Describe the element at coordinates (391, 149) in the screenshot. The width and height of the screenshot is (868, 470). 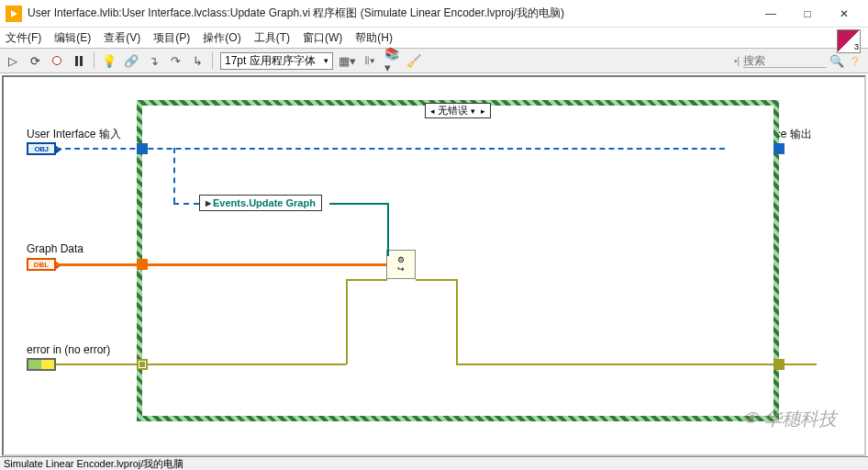
I see `wire-obj-main` at that location.